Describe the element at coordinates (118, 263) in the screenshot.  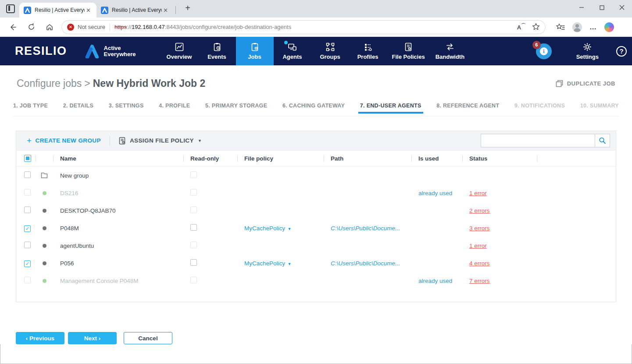
I see `agent-name: P056` at that location.